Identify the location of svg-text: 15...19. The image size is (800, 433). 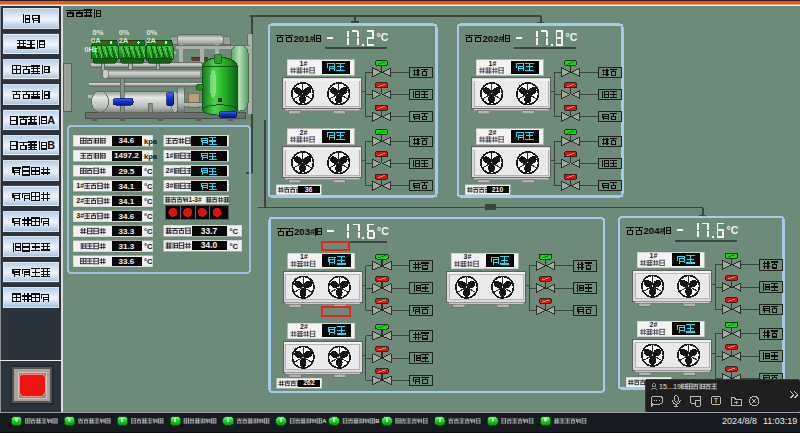
(670, 386).